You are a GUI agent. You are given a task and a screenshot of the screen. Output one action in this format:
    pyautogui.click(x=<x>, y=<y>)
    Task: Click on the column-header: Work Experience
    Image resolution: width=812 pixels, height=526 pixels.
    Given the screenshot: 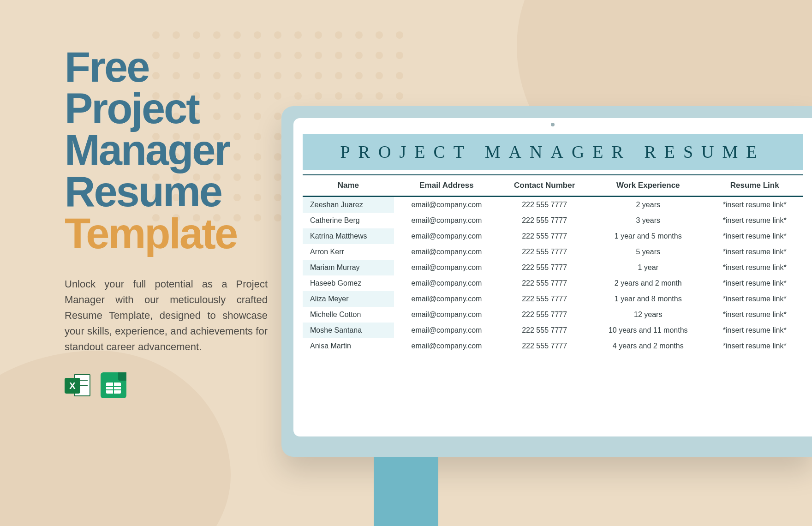 What is the action you would take?
    pyautogui.click(x=648, y=185)
    